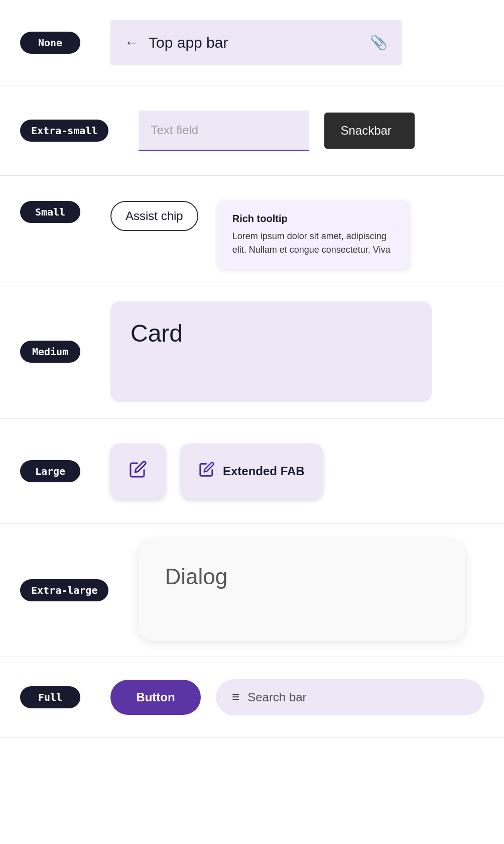  What do you see at coordinates (138, 471) in the screenshot?
I see `fab-button` at bounding box center [138, 471].